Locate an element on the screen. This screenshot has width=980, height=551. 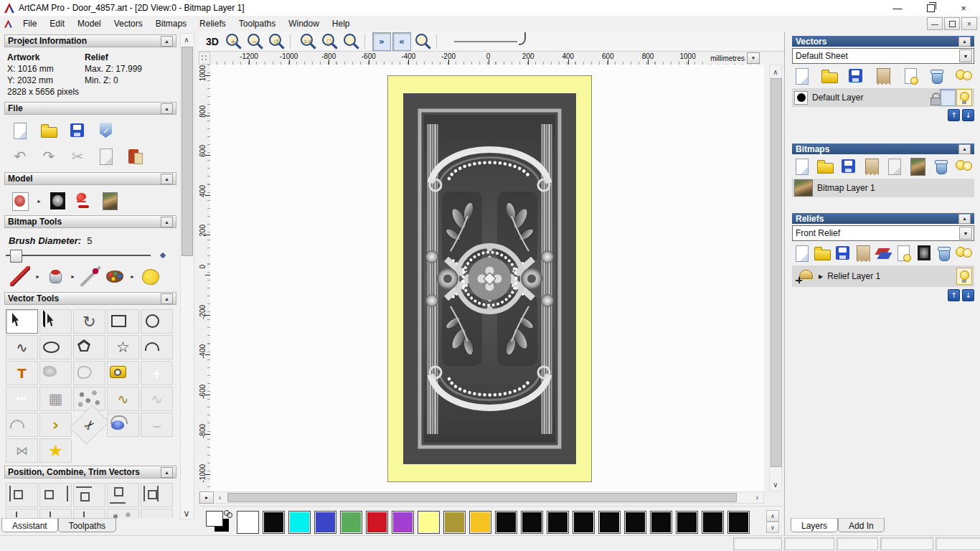
tab-toolpaths: Toolpaths is located at coordinates (88, 525).